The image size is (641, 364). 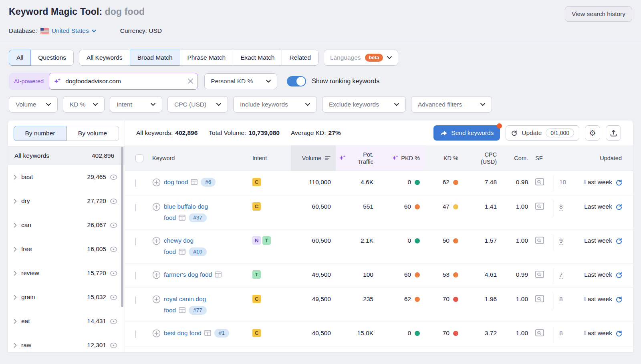 What do you see at coordinates (52, 58) in the screenshot?
I see `tab-questions: Questions` at bounding box center [52, 58].